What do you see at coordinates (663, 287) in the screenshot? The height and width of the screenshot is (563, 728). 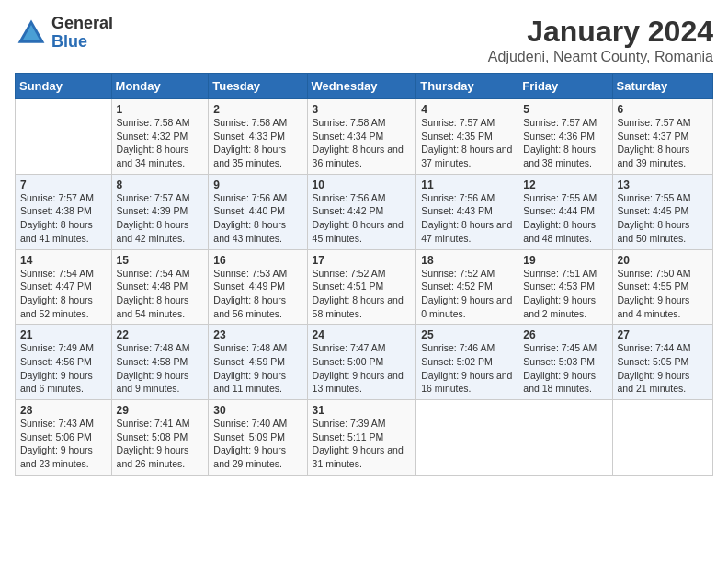 I see `day-sunset: Sunset: 4:55 PM` at bounding box center [663, 287].